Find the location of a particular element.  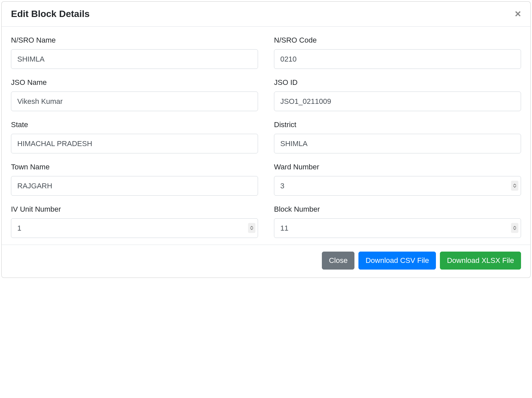

modal-footer: Close Download CSV File Download XLSX Fi… is located at coordinates (266, 261).